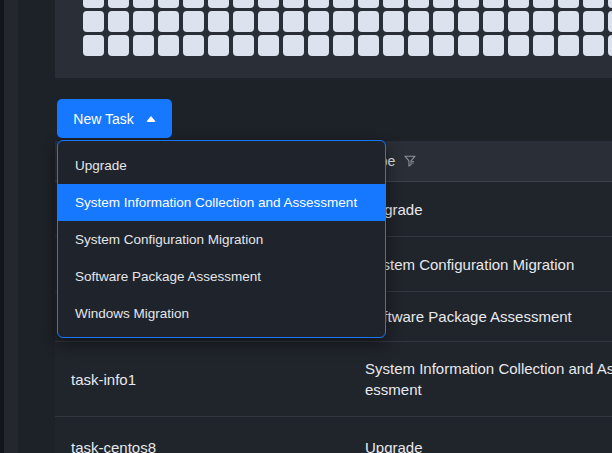 This screenshot has width=612, height=453. Describe the element at coordinates (210, 446) in the screenshot. I see `task-name-cell: task-centos8` at that location.